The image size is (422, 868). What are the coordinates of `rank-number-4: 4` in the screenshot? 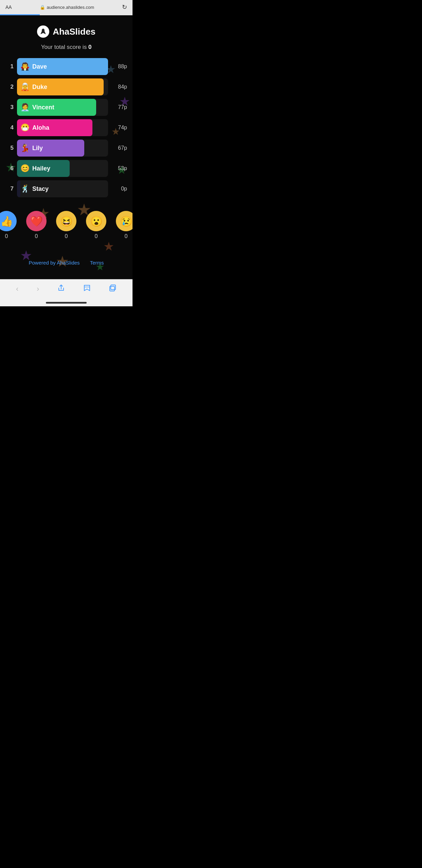 It's located at (10, 128).